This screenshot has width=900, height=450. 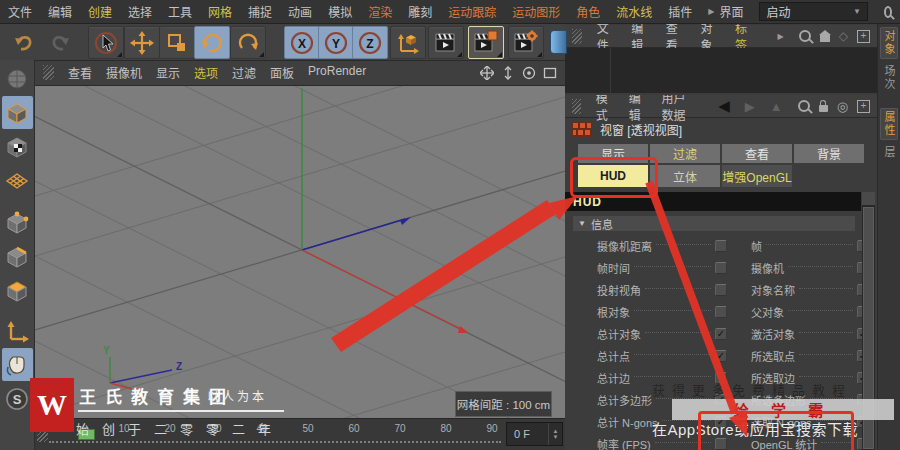 I want to click on content-browser-partial-icon, so click(x=558, y=42).